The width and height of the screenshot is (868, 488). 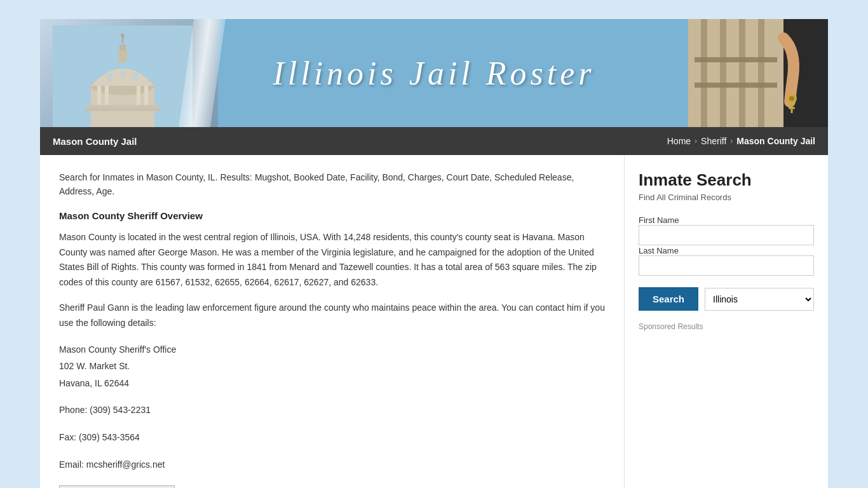 What do you see at coordinates (679, 141) in the screenshot?
I see `breadcrumb-home: Home` at bounding box center [679, 141].